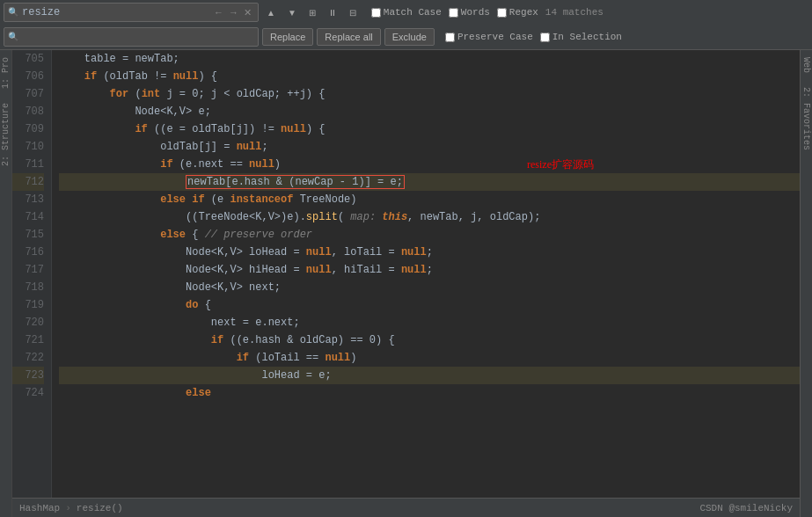  I want to click on sidebar-tab-pro: 1: Pro, so click(5, 73).